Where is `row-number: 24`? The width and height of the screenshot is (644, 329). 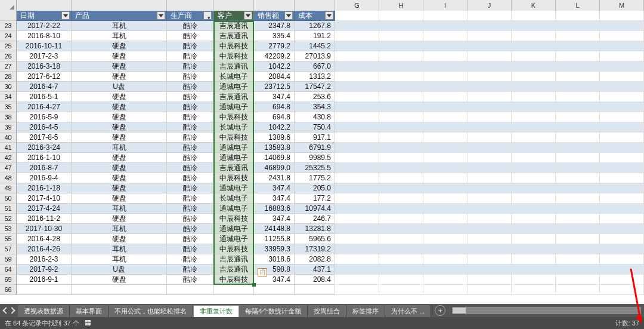
row-number: 24 is located at coordinates (8, 36).